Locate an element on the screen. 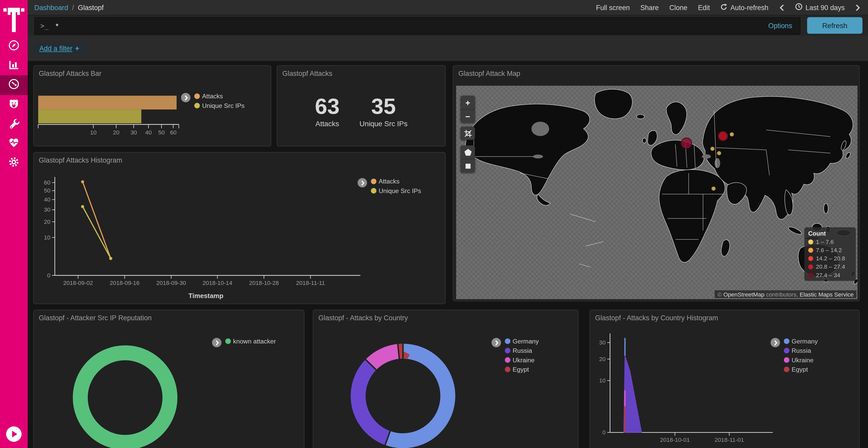 This screenshot has height=448, width=868. breadcrumb-current: Glastopf is located at coordinates (91, 7).